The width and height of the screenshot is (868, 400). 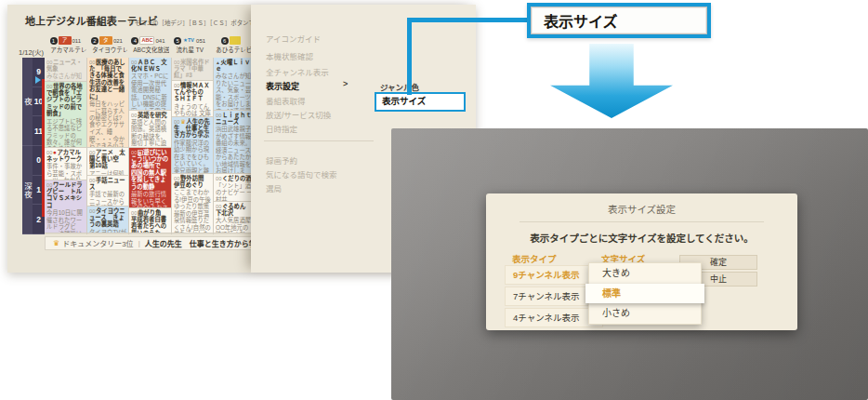 I want to click on program-content: 00英語を研究英語と人間の関係。英語横断の秘訣を、懇切丁寧に迫ってみます。, so click(x=151, y=130).